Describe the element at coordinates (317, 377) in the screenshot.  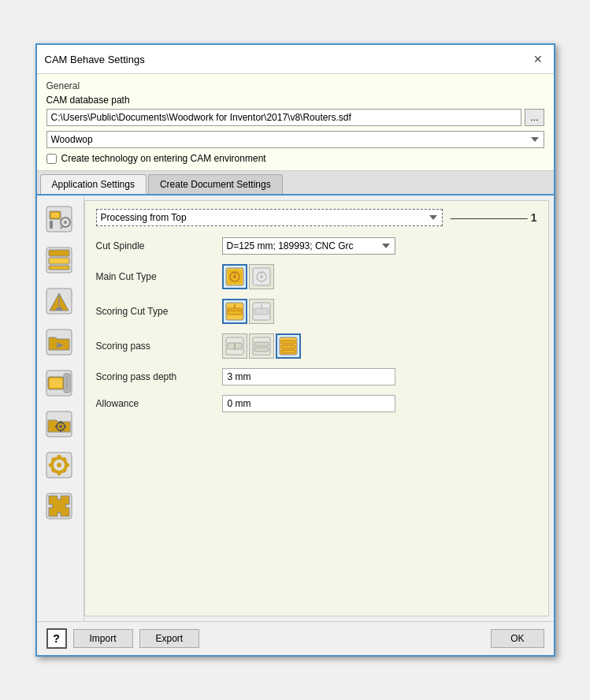
I see `scoring-pass-depth-row: Scoring pass depth` at that location.